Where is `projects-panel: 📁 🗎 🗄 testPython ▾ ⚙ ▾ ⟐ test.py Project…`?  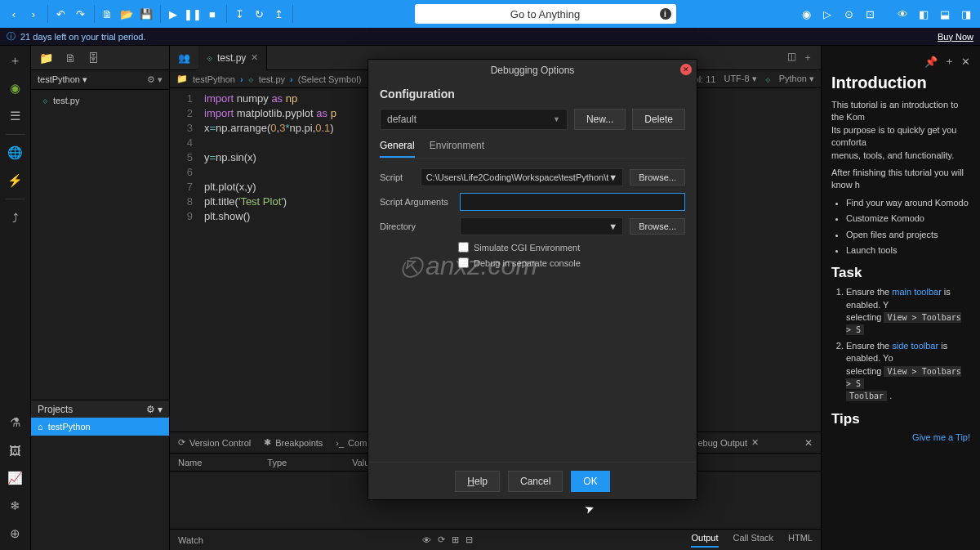
projects-panel: 📁 🗎 🗄 testPython ▾ ⚙ ▾ ⟐ test.py Project… is located at coordinates (100, 297).